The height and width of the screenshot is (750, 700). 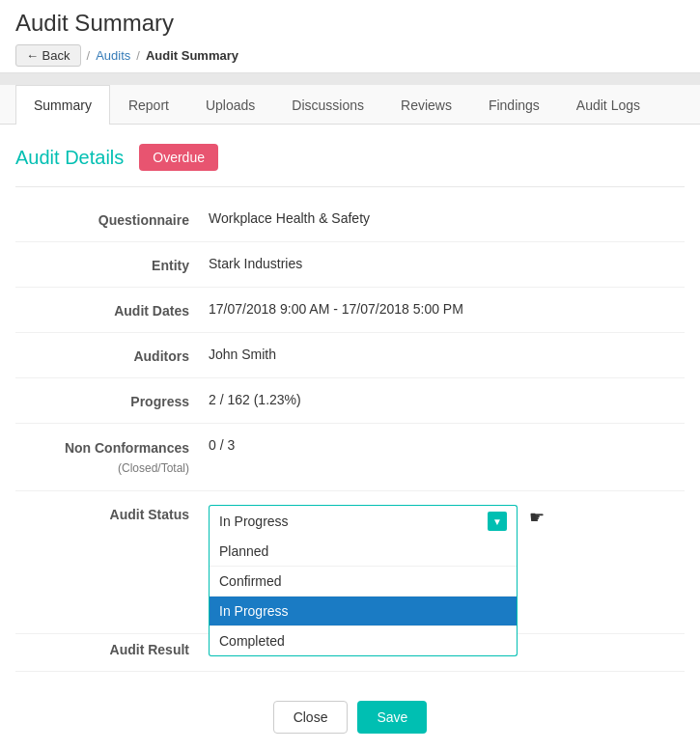 What do you see at coordinates (254, 521) in the screenshot?
I see `status-current-value: In Progress` at bounding box center [254, 521].